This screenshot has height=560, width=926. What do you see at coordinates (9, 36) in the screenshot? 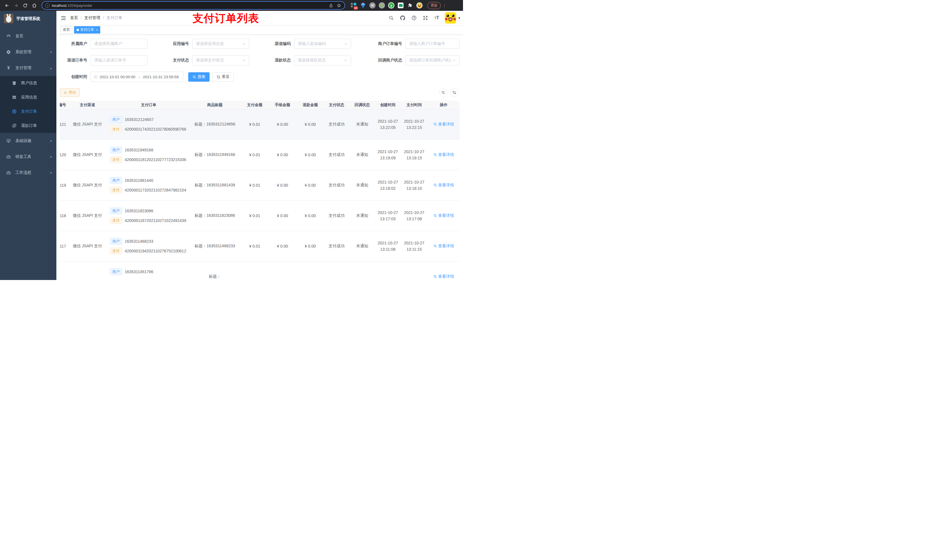
I see `dashboard-icon` at bounding box center [9, 36].